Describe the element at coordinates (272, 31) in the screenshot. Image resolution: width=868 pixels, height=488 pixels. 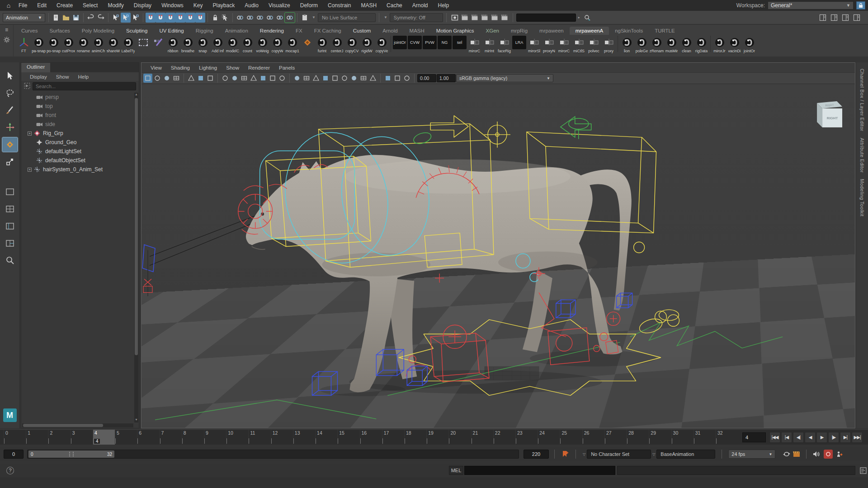
I see `shelf-tab-rendering: Rendering` at that location.